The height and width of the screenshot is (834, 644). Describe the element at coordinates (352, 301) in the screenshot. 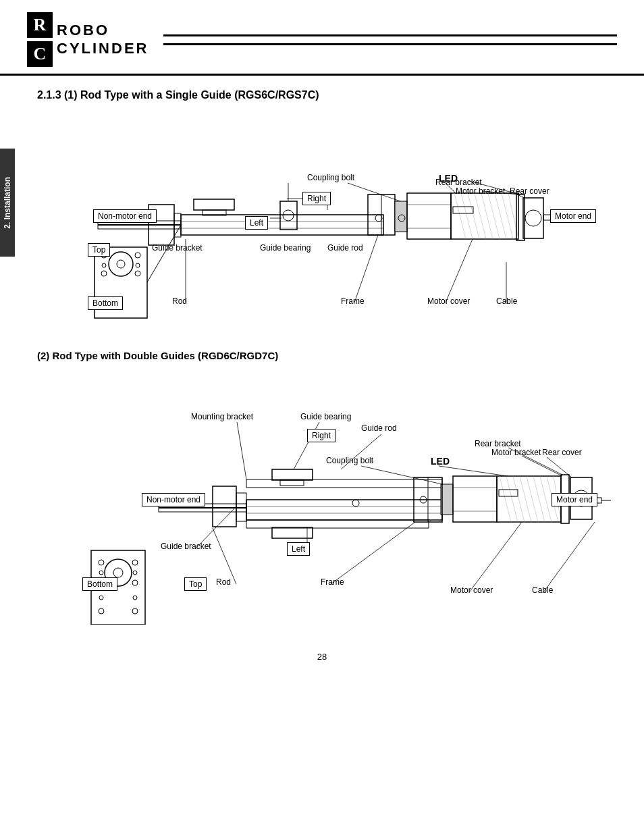

I see `d1-frame-label: Frame` at that location.